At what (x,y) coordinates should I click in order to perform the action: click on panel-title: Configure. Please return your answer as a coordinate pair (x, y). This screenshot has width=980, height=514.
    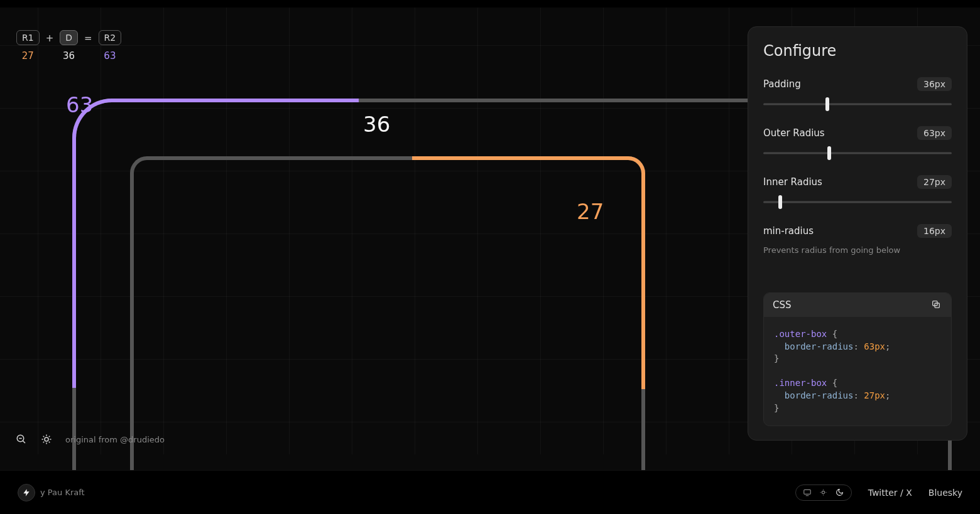
    Looking at the image, I should click on (858, 51).